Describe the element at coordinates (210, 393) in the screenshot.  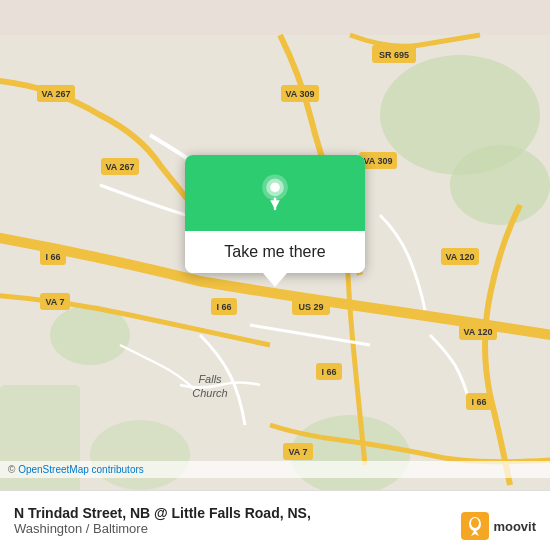
I see `svg-text: Church` at that location.